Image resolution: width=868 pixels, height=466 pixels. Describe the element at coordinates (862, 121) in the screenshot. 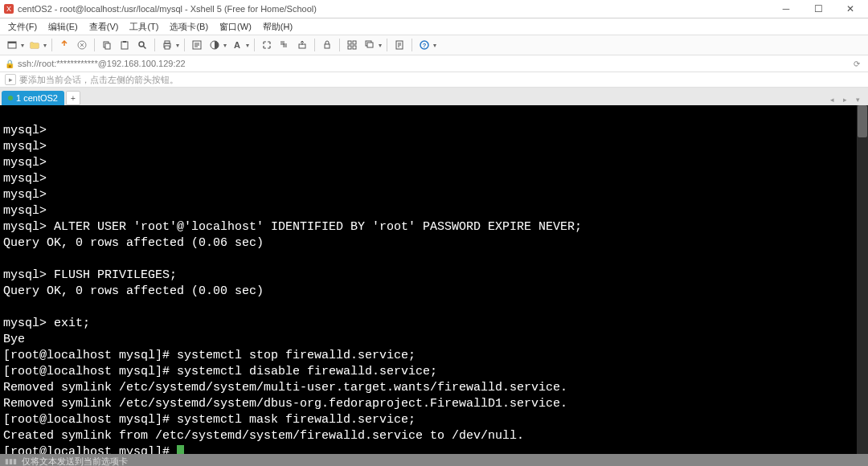

I see `scrollbar-thumb` at that location.